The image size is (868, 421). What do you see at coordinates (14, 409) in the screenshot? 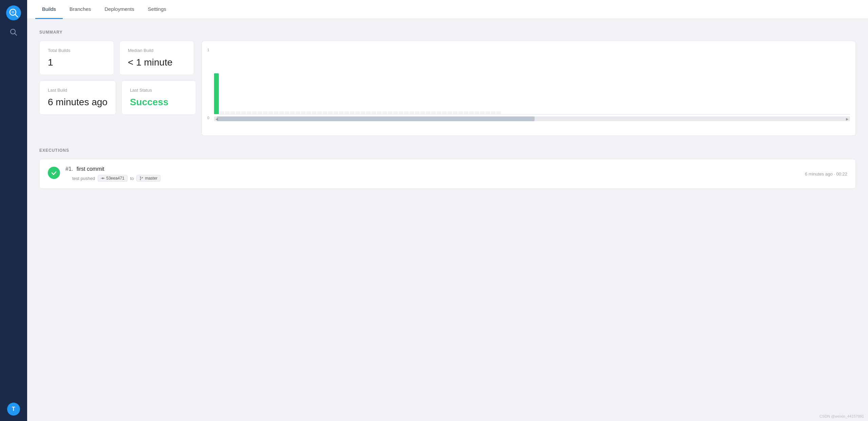
I see `user-avatar: T` at bounding box center [14, 409].